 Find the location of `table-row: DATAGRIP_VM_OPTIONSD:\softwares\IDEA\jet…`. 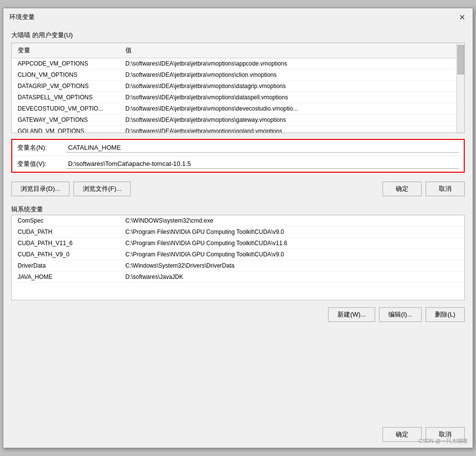

table-row: DATAGRIP_VM_OPTIONSD:\softwares\IDEA\jet… is located at coordinates (238, 86).